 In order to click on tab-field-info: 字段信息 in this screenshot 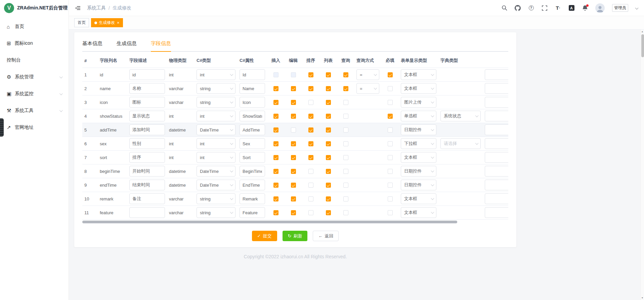, I will do `click(161, 45)`.